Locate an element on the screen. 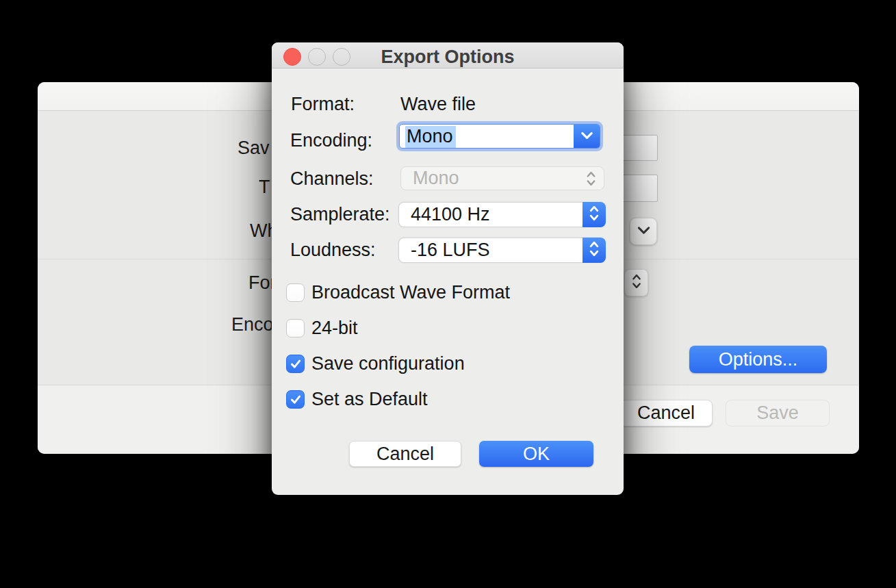 Image resolution: width=896 pixels, height=588 pixels. format-stepper is located at coordinates (637, 283).